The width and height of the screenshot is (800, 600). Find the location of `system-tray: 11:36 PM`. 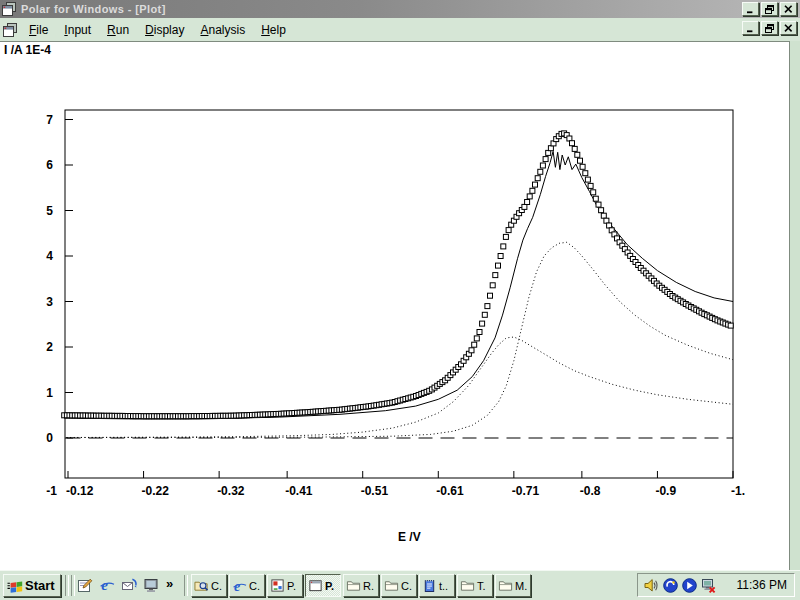

system-tray: 11:36 PM is located at coordinates (716, 585).